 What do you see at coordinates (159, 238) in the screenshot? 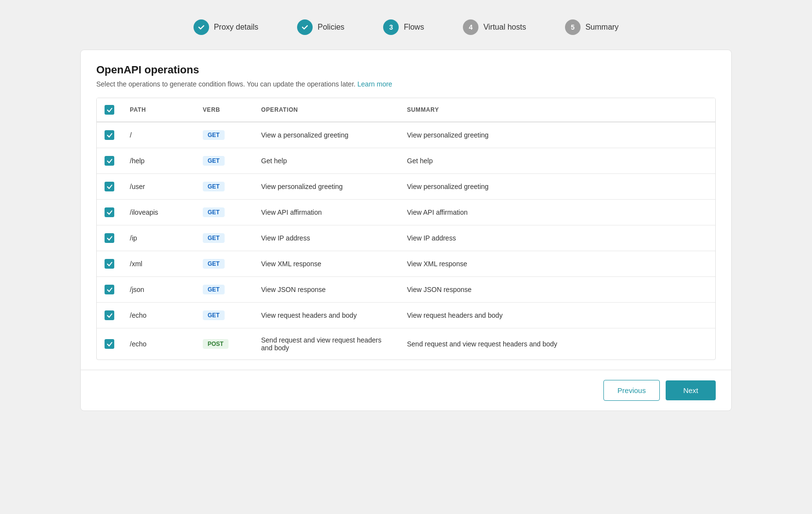
I see `row-path: /ip` at bounding box center [159, 238].